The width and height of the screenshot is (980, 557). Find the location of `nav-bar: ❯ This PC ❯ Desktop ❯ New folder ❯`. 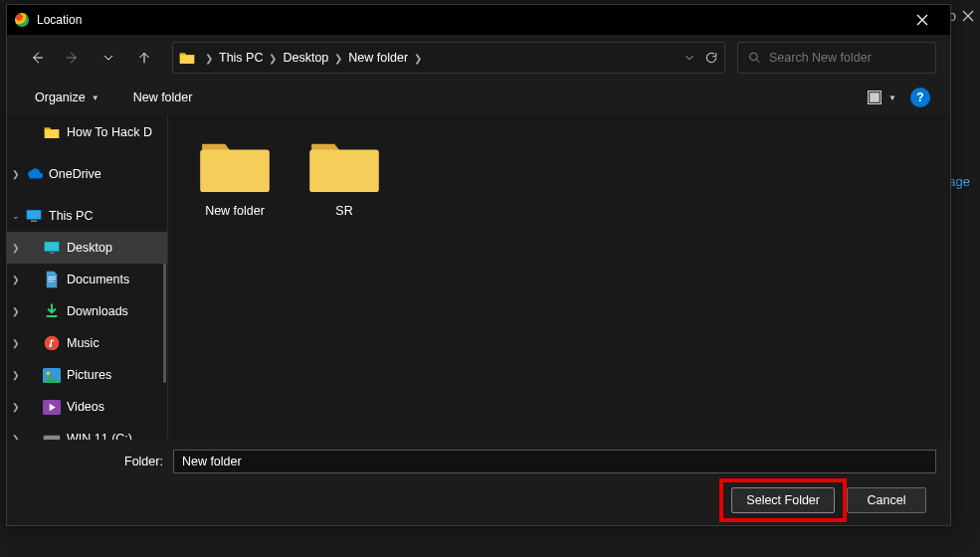

nav-bar: ❯ This PC ❯ Desktop ❯ New folder ❯ is located at coordinates (479, 58).